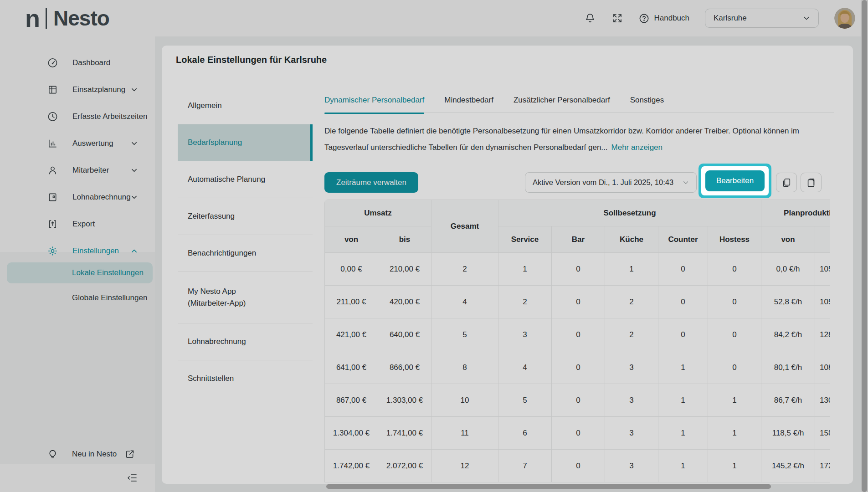  I want to click on column-header-counter-5: Counter, so click(683, 240).